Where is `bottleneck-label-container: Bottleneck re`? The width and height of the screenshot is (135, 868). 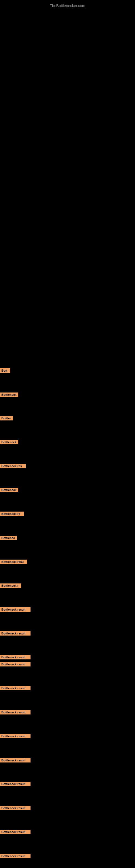 bottleneck-label-container: Bottleneck re is located at coordinates (12, 514).